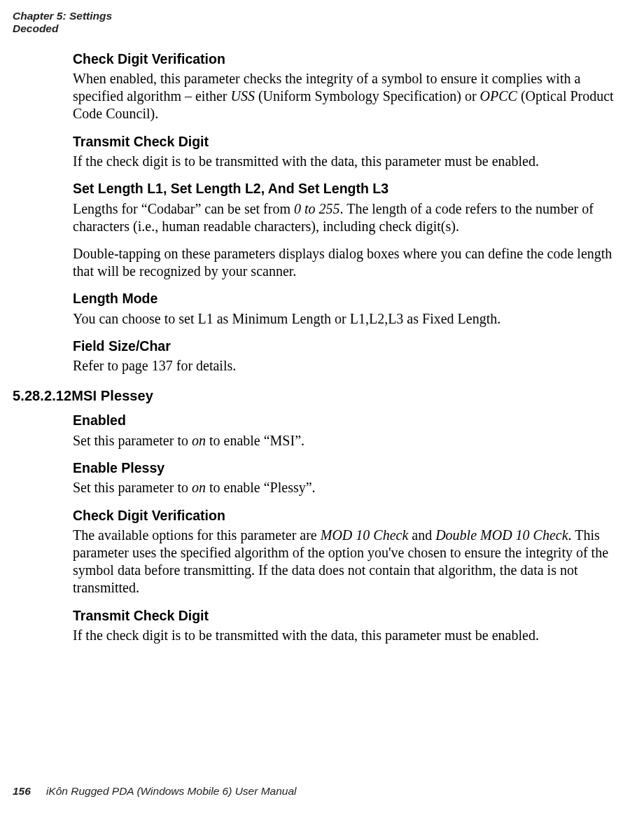 The width and height of the screenshot is (644, 813). Describe the element at coordinates (132, 440) in the screenshot. I see `text-enabled-pre: Set this parameter to` at that location.